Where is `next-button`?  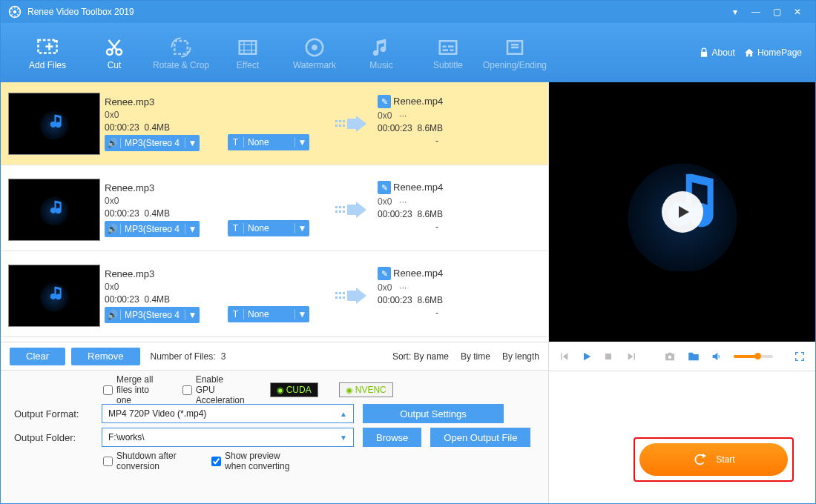
next-button is located at coordinates (632, 357).